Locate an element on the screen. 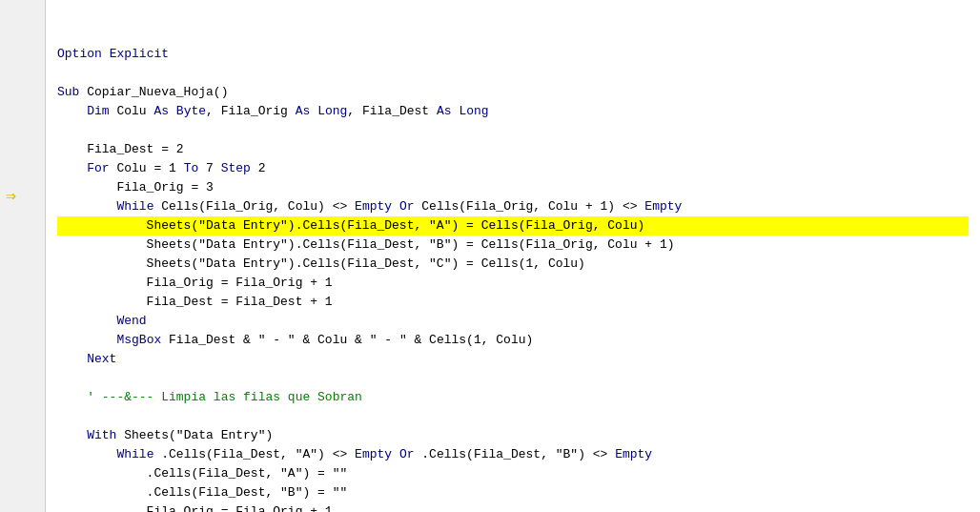  code-line: Fila_Dest = Fila_Dest + 1 is located at coordinates (513, 302).